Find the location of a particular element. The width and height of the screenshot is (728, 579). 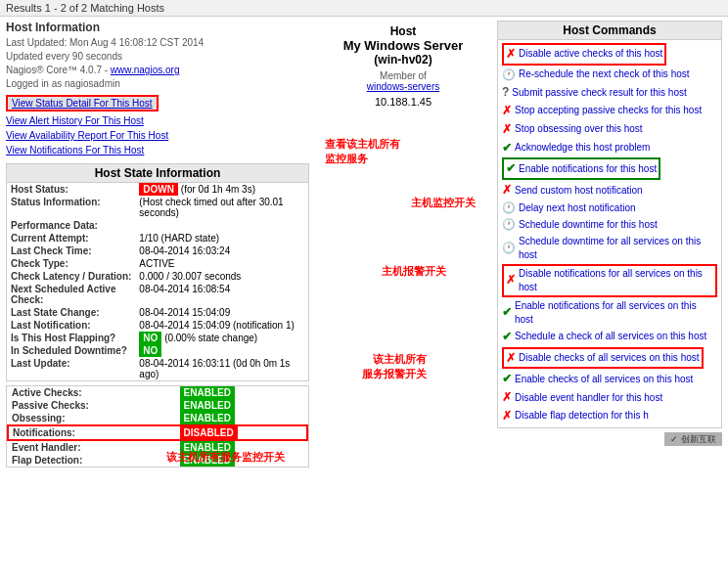

notifications-row: Notifications: DISABLED is located at coordinates (158, 432).